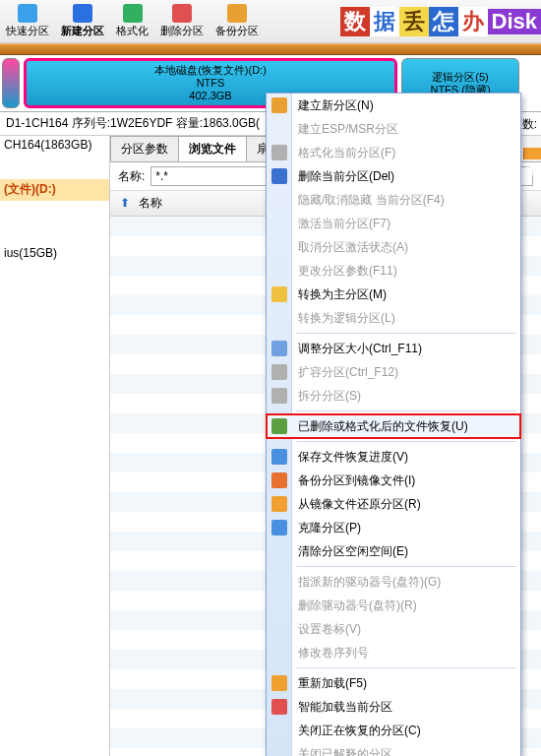 Image resolution: width=541 pixels, height=756 pixels. What do you see at coordinates (353, 457) in the screenshot?
I see `menu-item-label: 保存文件恢复进度(V)` at bounding box center [353, 457].